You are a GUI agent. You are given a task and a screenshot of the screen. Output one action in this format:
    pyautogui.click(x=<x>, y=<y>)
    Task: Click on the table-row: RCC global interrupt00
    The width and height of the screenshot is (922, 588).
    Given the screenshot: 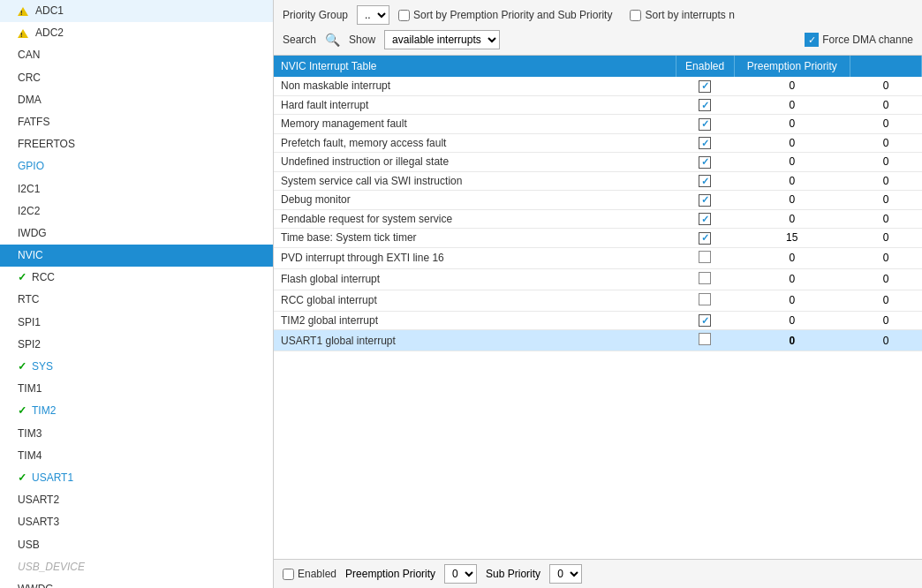 What is the action you would take?
    pyautogui.click(x=598, y=300)
    